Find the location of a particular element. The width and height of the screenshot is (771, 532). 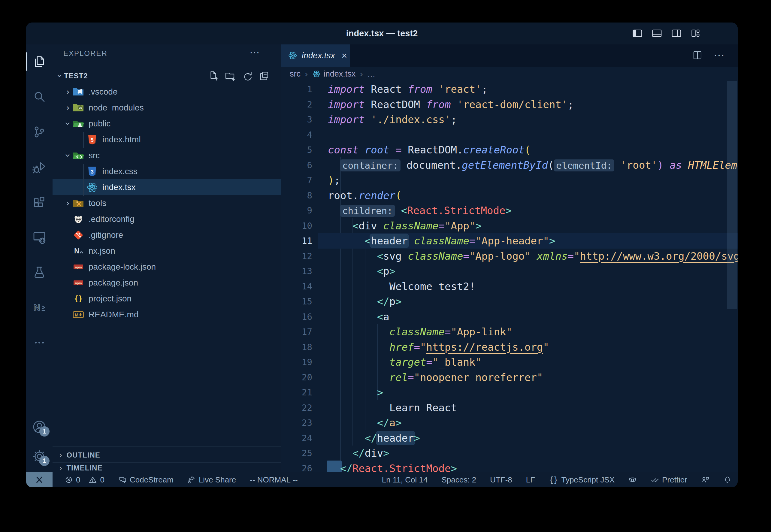

code-line-3: 3import './index.css'; is located at coordinates (509, 120).